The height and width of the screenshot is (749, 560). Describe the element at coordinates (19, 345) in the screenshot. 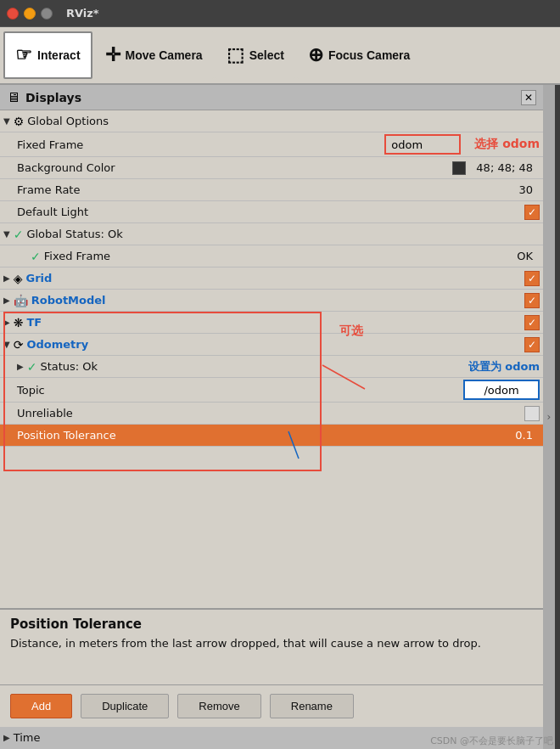

I see `odometry-icon: ⟳` at that location.